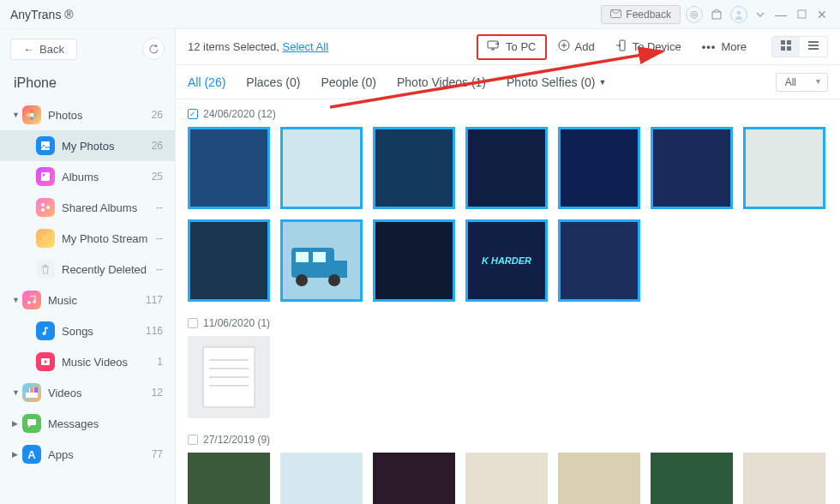 This screenshot has height=504, width=840. What do you see at coordinates (87, 177) in the screenshot?
I see `sidebar-item-albums: Albums25` at bounding box center [87, 177].